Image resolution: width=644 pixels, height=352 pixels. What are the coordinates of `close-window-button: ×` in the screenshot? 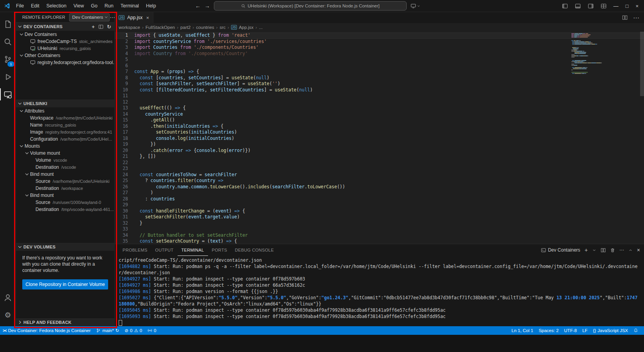 It's located at (637, 6).